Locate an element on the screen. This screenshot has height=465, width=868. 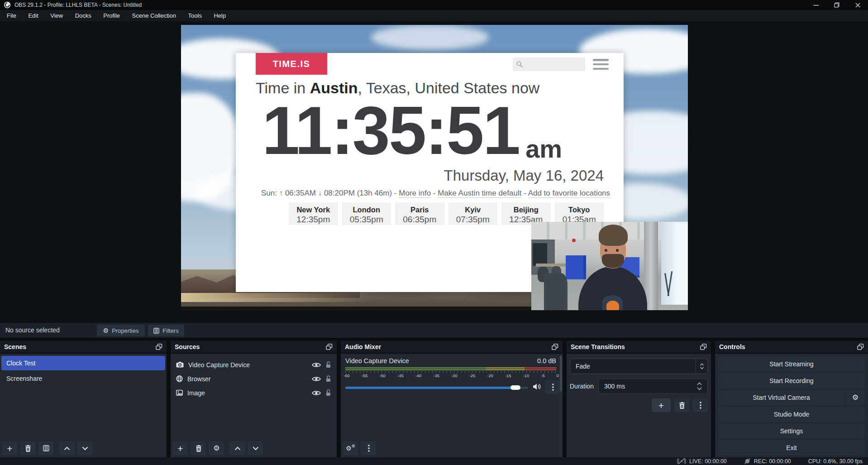
studio-mode-button: Studio Mode is located at coordinates (792, 414).